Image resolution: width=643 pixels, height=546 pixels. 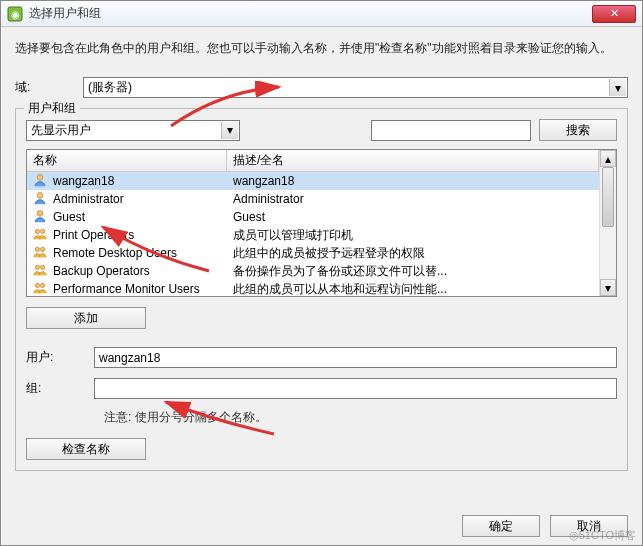 What do you see at coordinates (127, 160) in the screenshot?
I see `column-header-name: 名称` at bounding box center [127, 160].